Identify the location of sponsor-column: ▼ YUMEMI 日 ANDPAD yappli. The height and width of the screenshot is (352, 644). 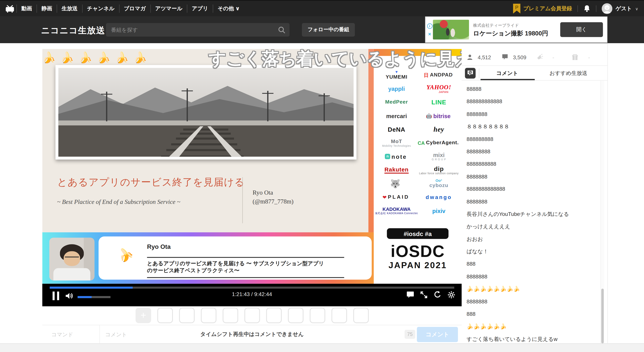
(418, 166).